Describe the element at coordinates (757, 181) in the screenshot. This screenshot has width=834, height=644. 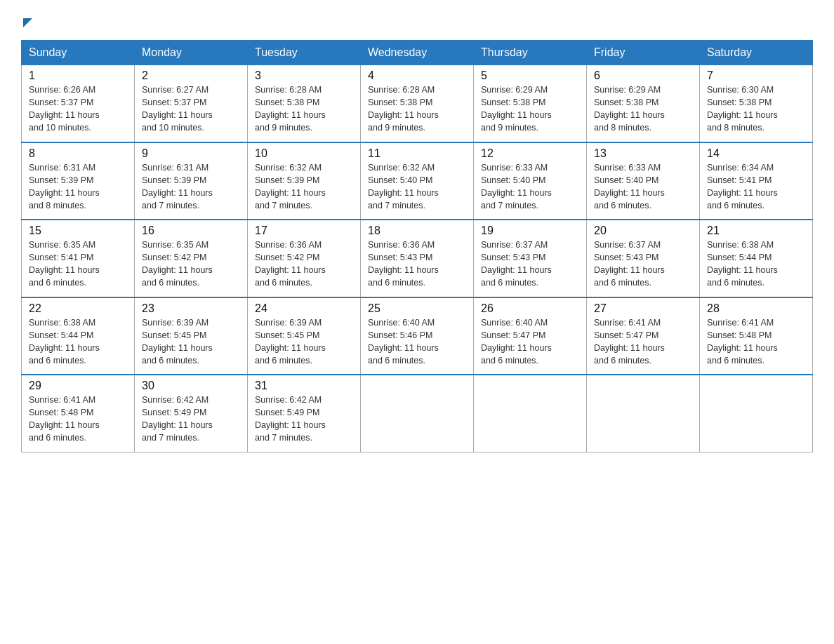
I see `calendar-day-cell: 14Sunrise: 6:34 AMSunset: 5:41 PMDayligh…` at that location.